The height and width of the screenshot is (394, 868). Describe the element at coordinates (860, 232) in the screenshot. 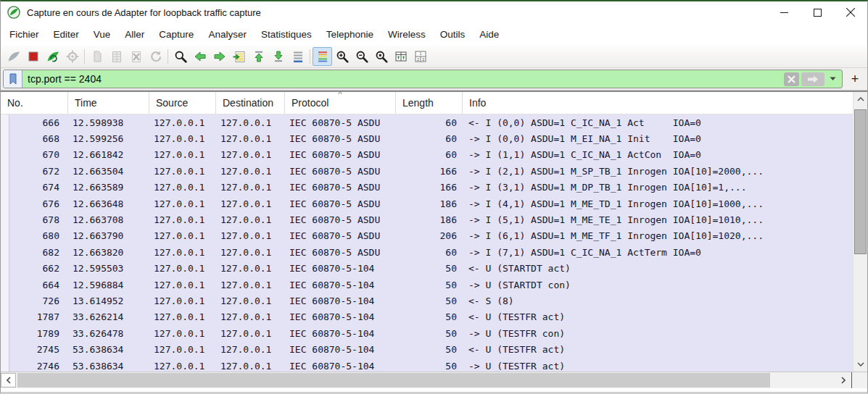

I see `vertical-scrollbar` at that location.